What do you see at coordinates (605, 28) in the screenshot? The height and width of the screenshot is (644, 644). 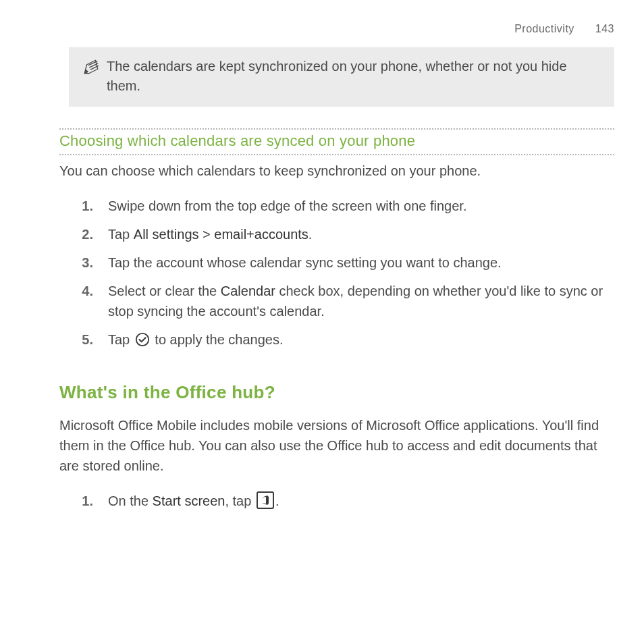 I see `header-page-number: 143` at bounding box center [605, 28].